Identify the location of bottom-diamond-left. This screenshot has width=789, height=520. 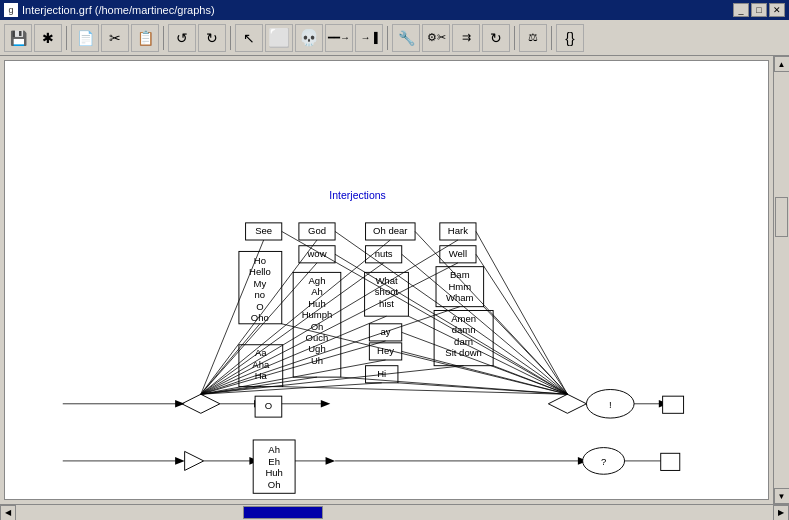
(194, 460).